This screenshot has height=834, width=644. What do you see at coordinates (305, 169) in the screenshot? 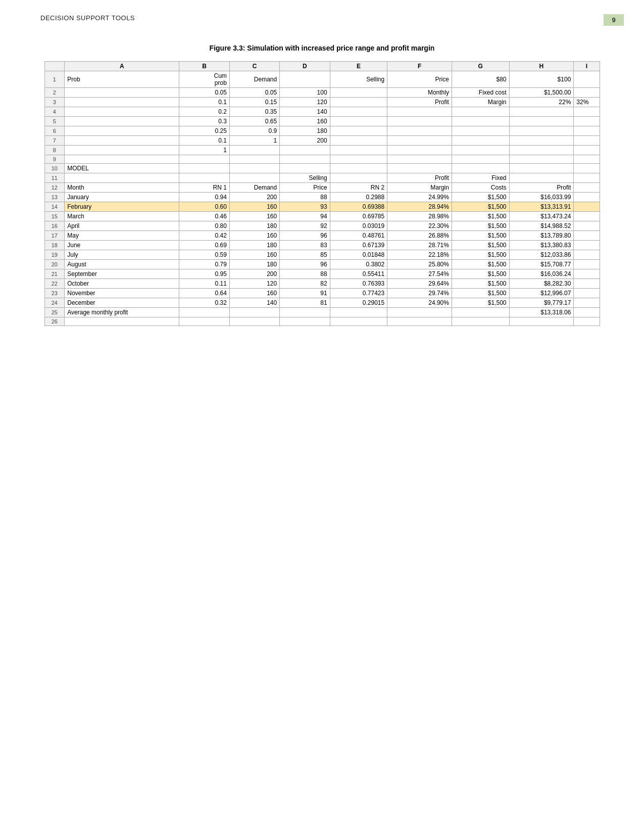
I see `cell-row10-colD` at bounding box center [305, 169].